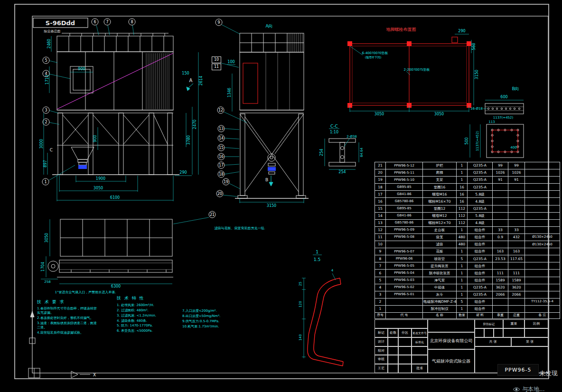 This screenshot has width=562, height=392. What do you see at coordinates (489, 324) in the screenshot?
I see `titleblock-cell: 阶段标记` at bounding box center [489, 324].